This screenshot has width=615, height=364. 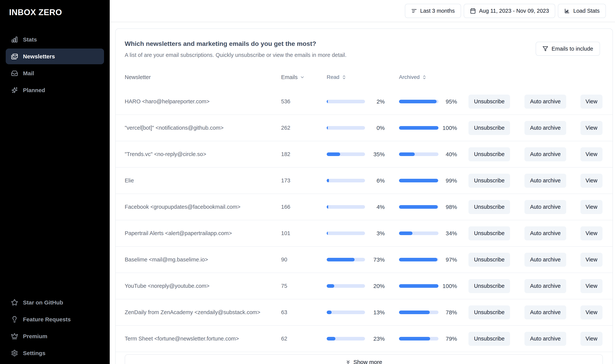 I want to click on sidebar-item-label: Feature Requests, so click(x=47, y=319).